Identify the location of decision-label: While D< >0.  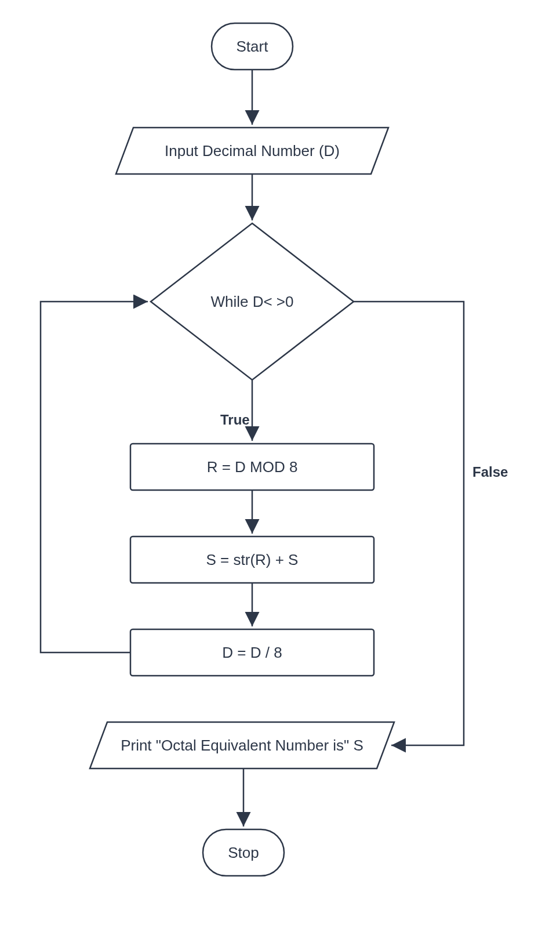
(252, 302).